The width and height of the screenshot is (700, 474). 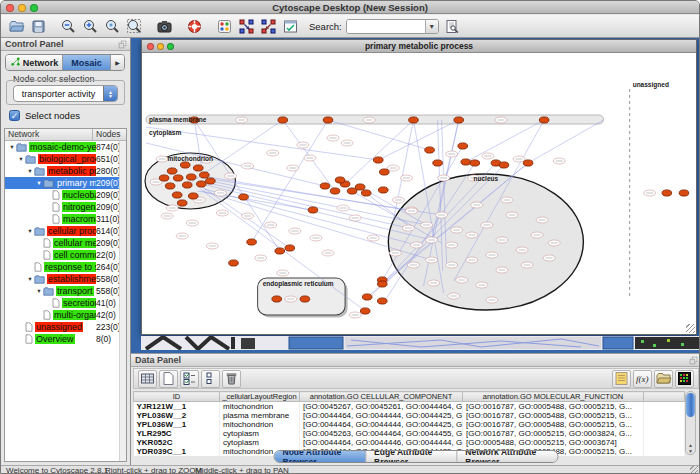 I want to click on network-tree-row: response to stimulu264(0), so click(x=66, y=267).